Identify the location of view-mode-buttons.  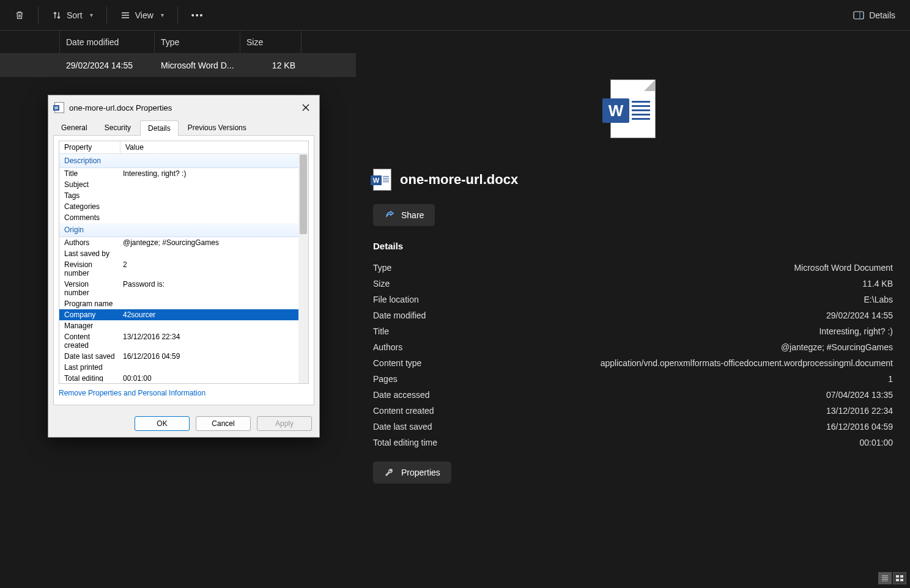
(892, 578).